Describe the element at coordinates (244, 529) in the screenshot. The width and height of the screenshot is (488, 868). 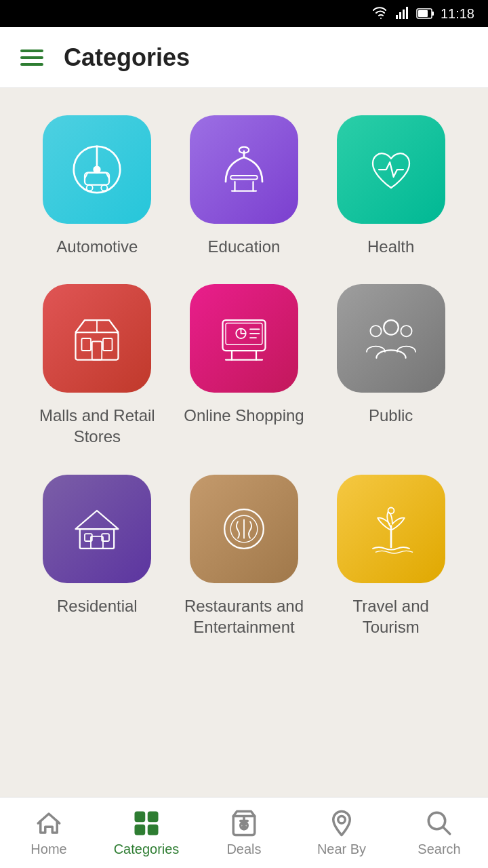
I see `restaurants-icon-bg` at that location.